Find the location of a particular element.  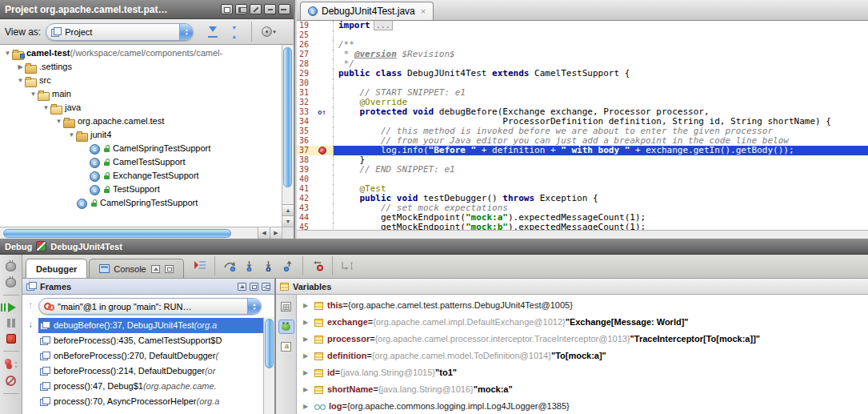

step-into-icon is located at coordinates (250, 266).